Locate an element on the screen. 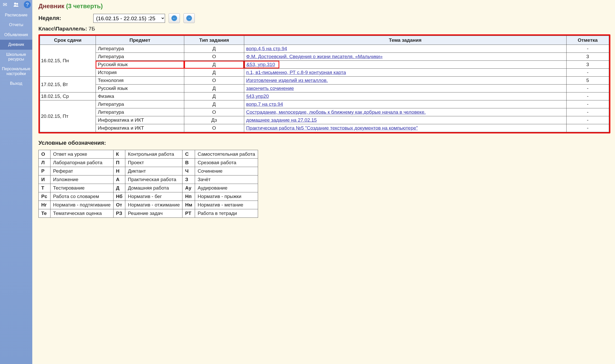 This screenshot has width=615, height=364. assignment-link: Сострадание, милосердие, любовь к ближне… is located at coordinates (336, 112).